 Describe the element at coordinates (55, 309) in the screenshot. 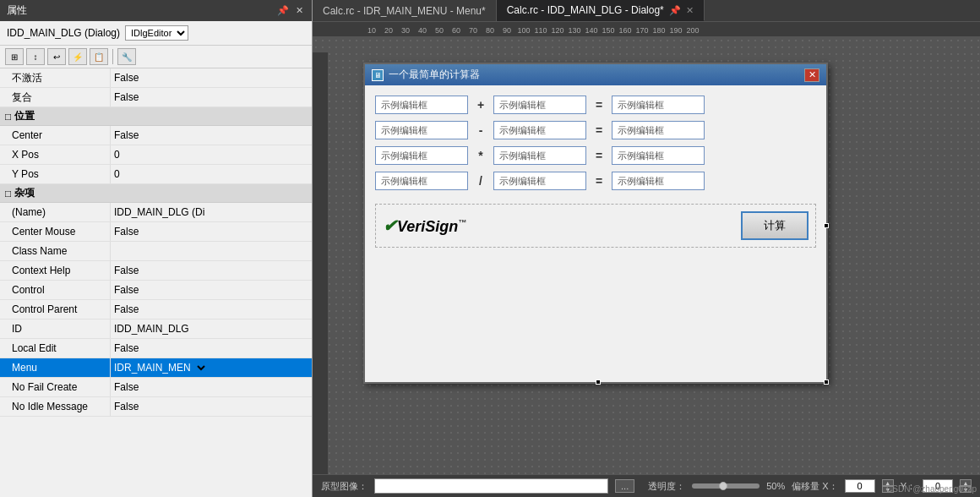

I see `prop-key-controlparent: Control Parent` at that location.